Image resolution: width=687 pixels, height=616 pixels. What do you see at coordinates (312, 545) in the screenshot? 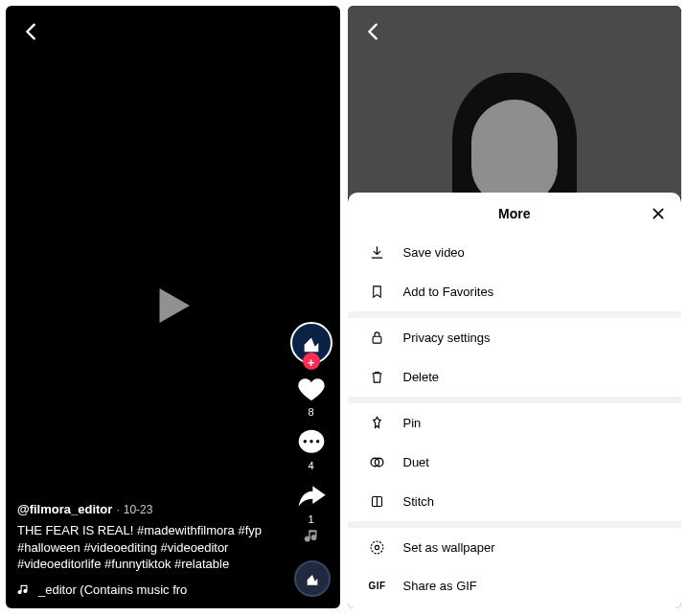
I see `effects-stack` at bounding box center [312, 545].